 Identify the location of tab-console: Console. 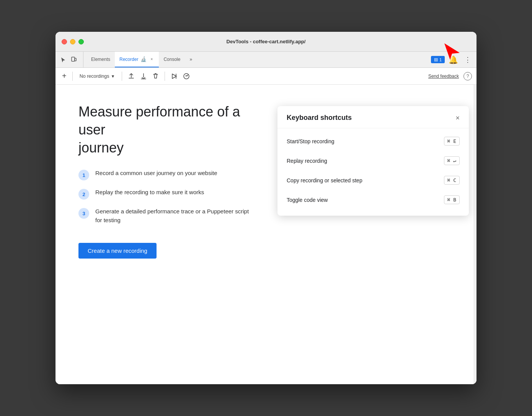
(172, 60).